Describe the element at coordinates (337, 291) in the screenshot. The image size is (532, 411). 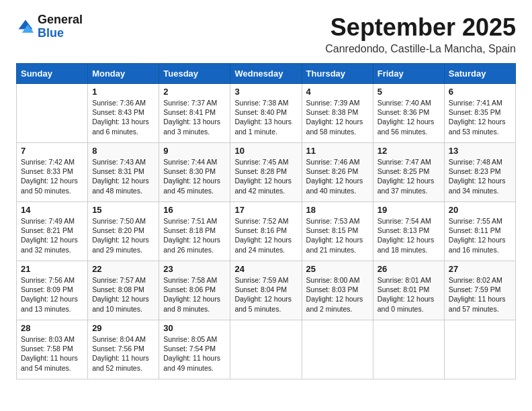
I see `calendar-cell: 25Sunrise: 8:00 AMSunset: 8:03 PMDayligh…` at that location.